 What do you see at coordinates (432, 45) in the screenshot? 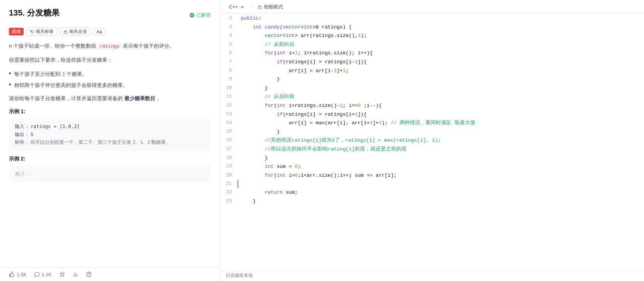
I see `table-row: 5 // 从前向后` at bounding box center [432, 45].